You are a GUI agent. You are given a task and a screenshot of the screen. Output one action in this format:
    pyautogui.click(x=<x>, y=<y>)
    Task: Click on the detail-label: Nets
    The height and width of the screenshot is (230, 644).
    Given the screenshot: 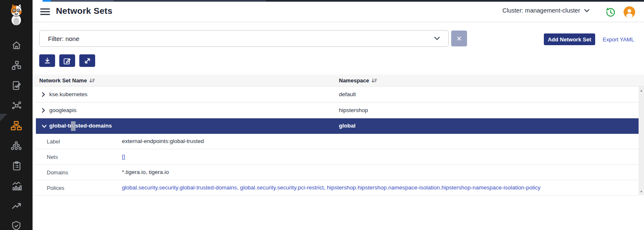 What is the action you would take?
    pyautogui.click(x=53, y=157)
    